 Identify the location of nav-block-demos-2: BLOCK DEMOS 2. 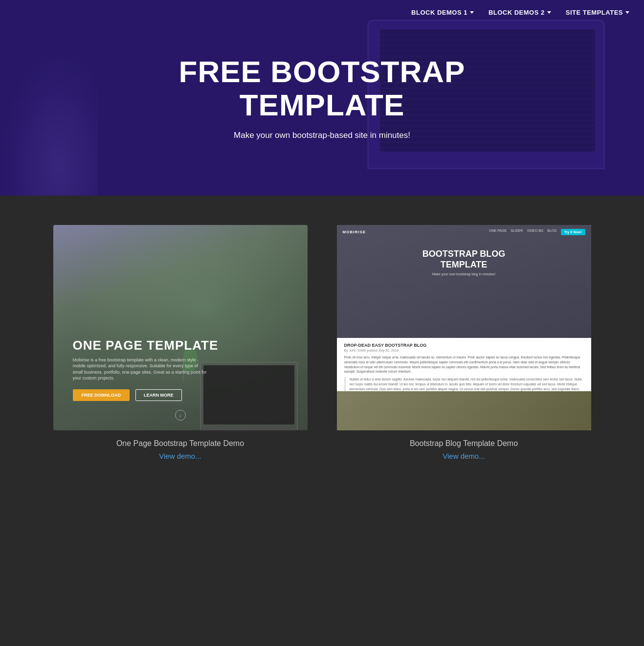
(520, 13).